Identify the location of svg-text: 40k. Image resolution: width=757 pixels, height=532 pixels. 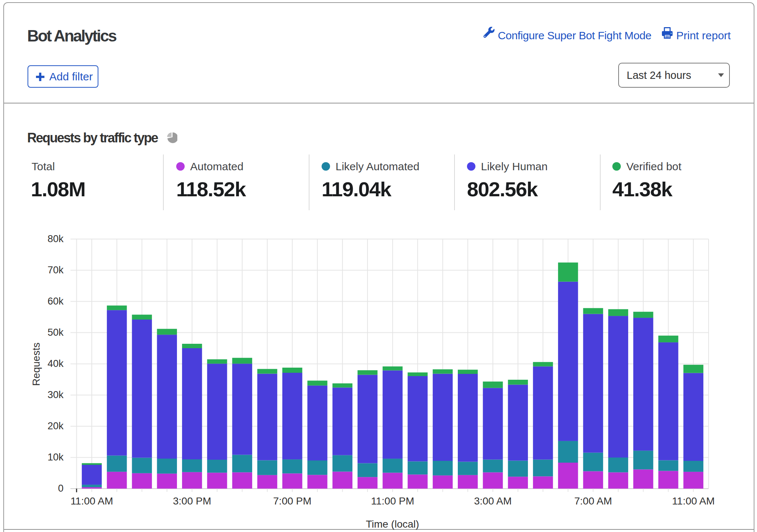
(55, 364).